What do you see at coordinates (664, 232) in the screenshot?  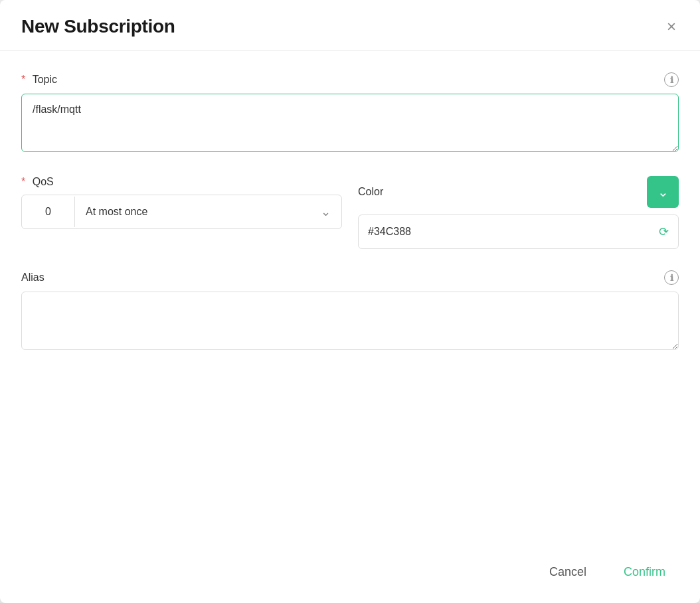 I see `color-refresh-icon: ⟳` at bounding box center [664, 232].